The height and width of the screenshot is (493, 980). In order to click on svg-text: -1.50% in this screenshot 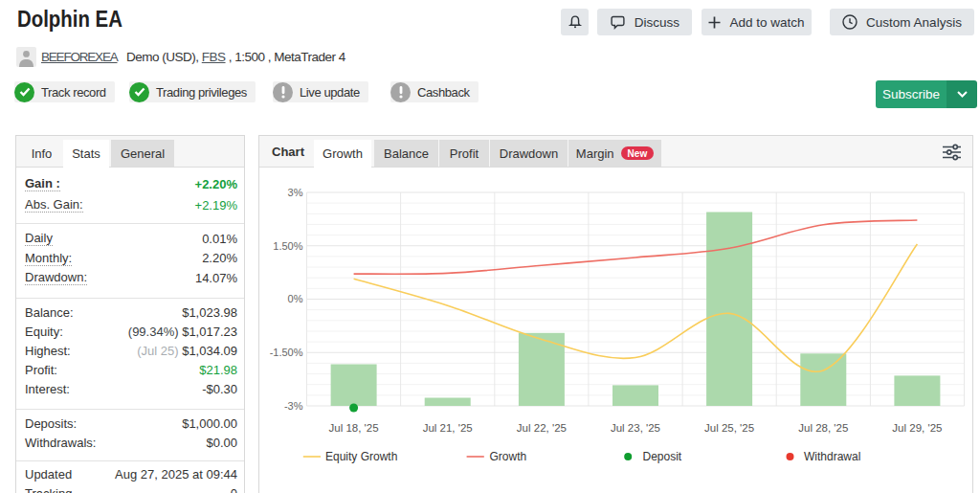, I will do `click(287, 352)`.